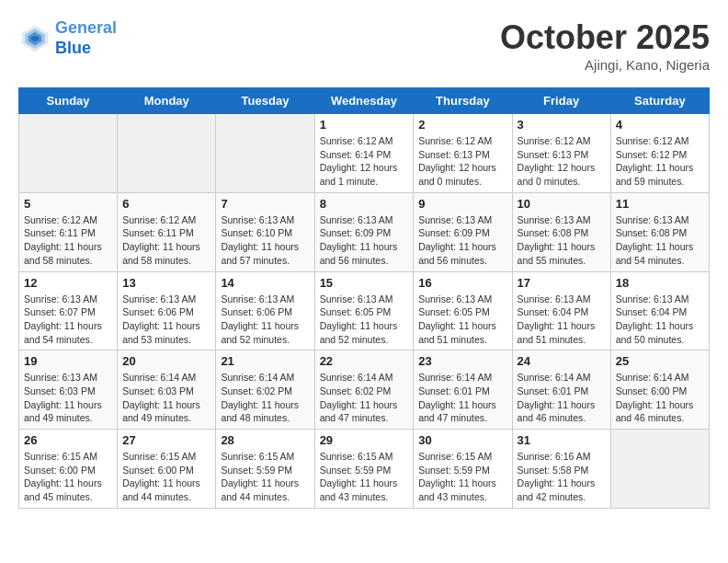 This screenshot has width=728, height=563. I want to click on calendar-cell: 1Sunrise: 6:12 AMSunset: 6:14 PMDaylight…, so click(364, 154).